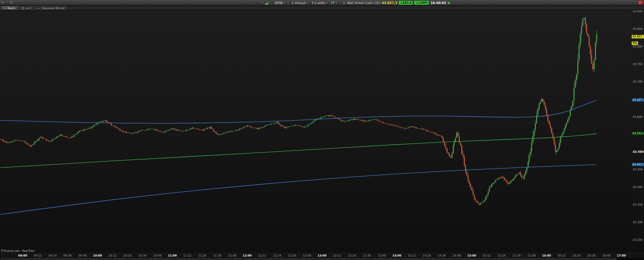  I want to click on middle-band-marker: 43.552,4, so click(638, 133).